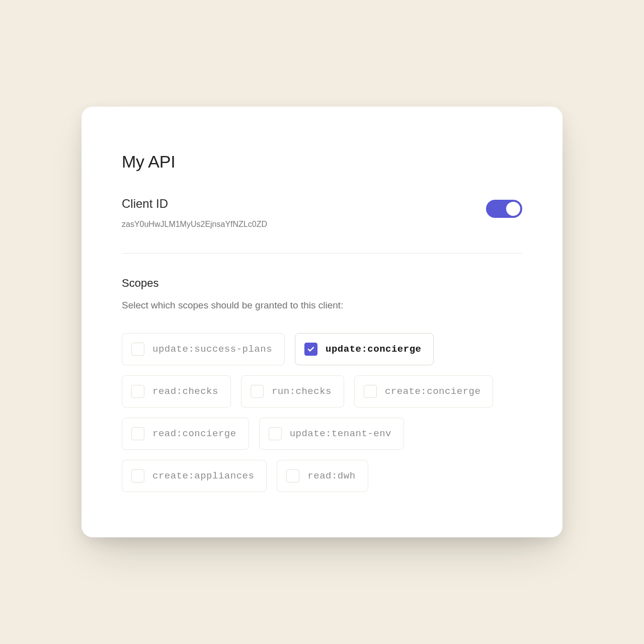  I want to click on scope-chip: read:checks, so click(176, 391).